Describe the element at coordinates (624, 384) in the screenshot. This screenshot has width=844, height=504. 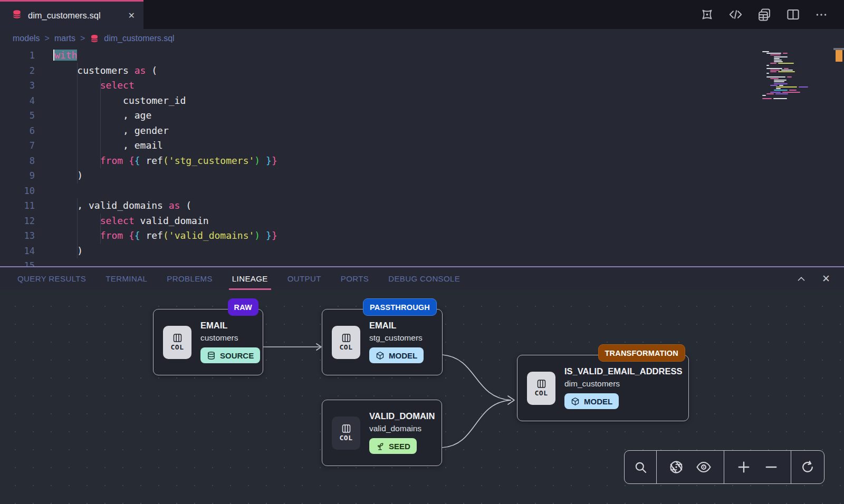
I see `node-subtitle: dim_customers` at that location.